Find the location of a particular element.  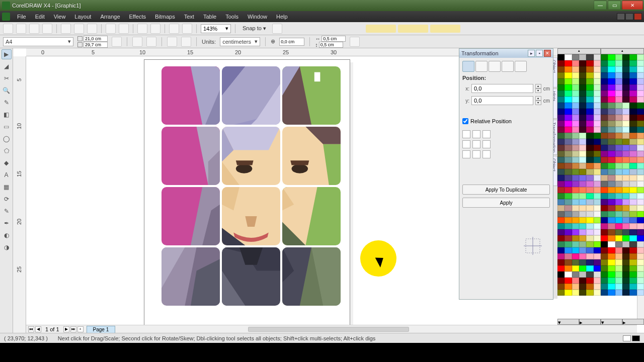

next-page-button: ▶ is located at coordinates (66, 329).